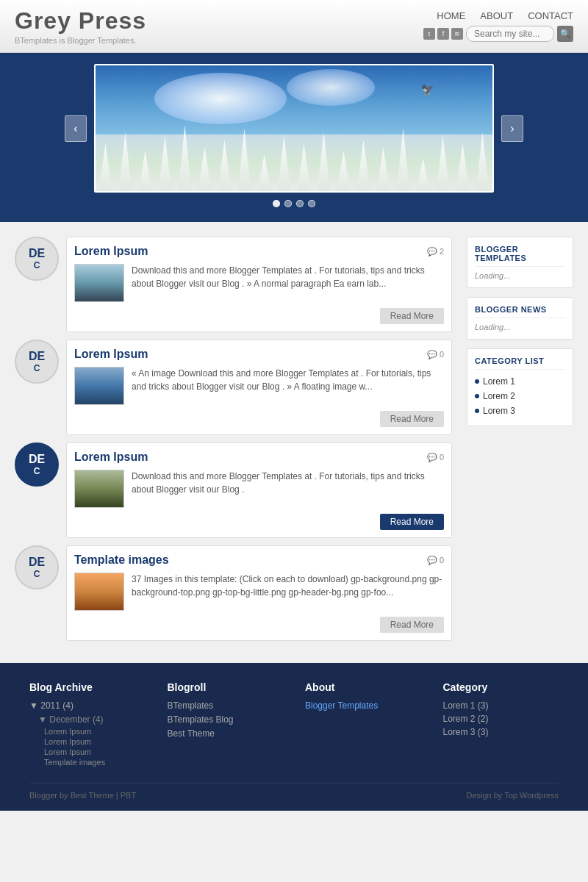 This screenshot has height=882, width=588. I want to click on footer-bottom: Blogger by Best Theme | PBT Design by To…, so click(294, 791).